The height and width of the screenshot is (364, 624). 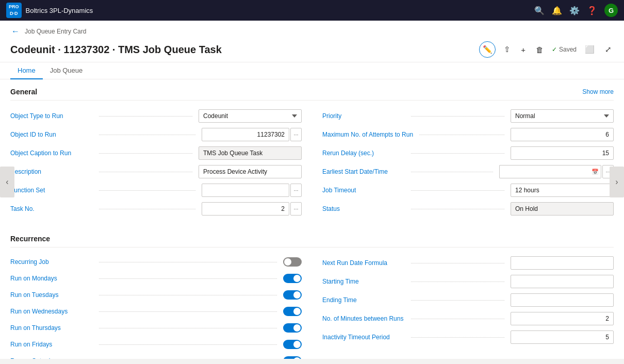 I want to click on calendar-button: 📅, so click(x=595, y=172).